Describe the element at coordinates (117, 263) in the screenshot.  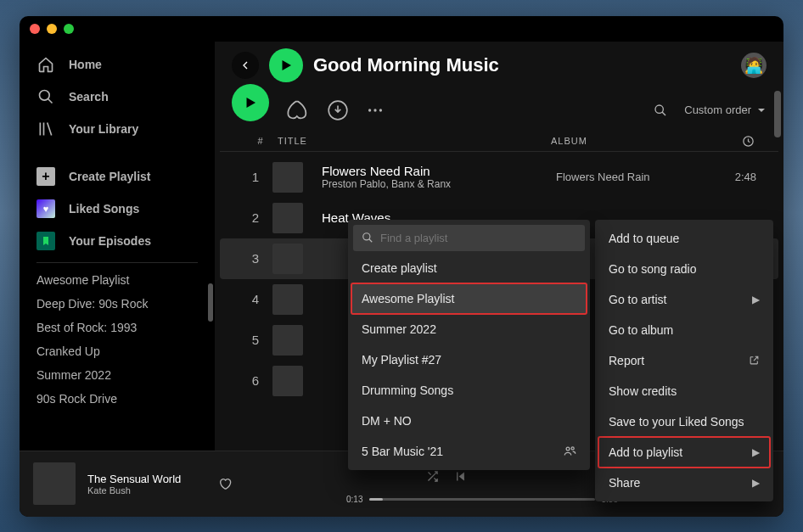
I see `divider` at that location.